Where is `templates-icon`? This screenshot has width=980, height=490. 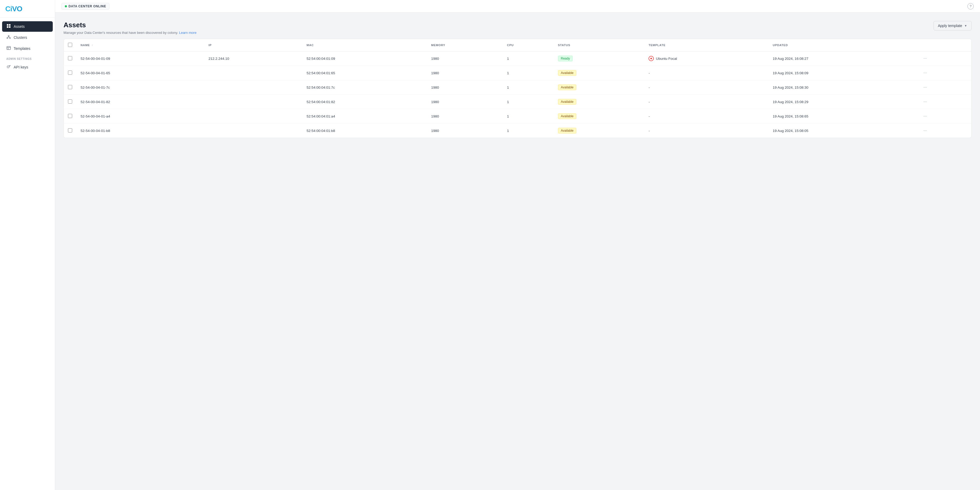
templates-icon is located at coordinates (9, 49).